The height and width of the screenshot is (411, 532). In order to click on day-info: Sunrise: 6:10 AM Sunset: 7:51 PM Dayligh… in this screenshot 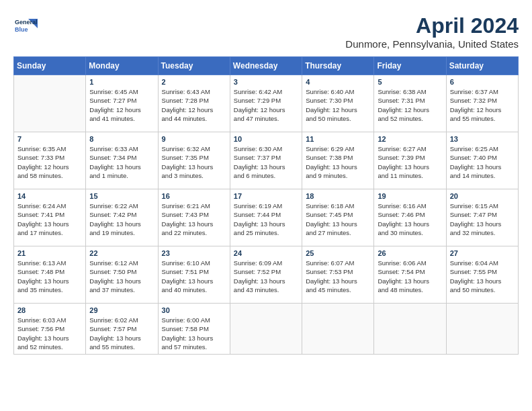, I will do `click(194, 277)`.